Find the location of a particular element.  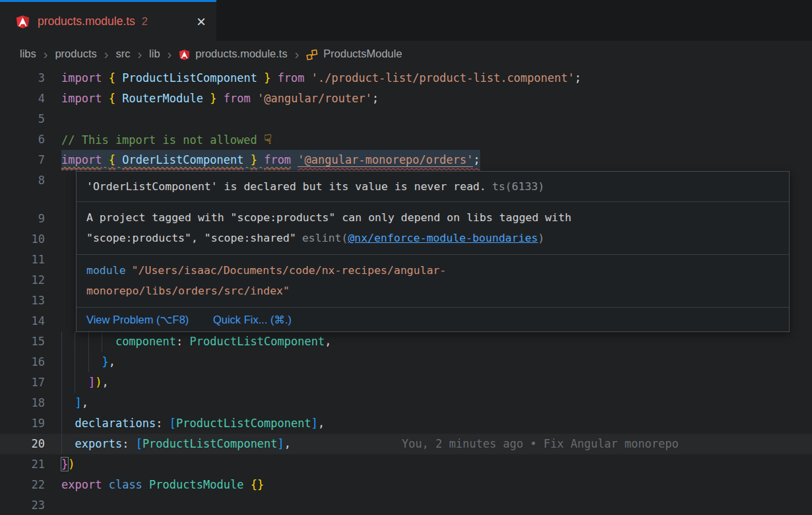

line-number: 3 is located at coordinates (22, 78).